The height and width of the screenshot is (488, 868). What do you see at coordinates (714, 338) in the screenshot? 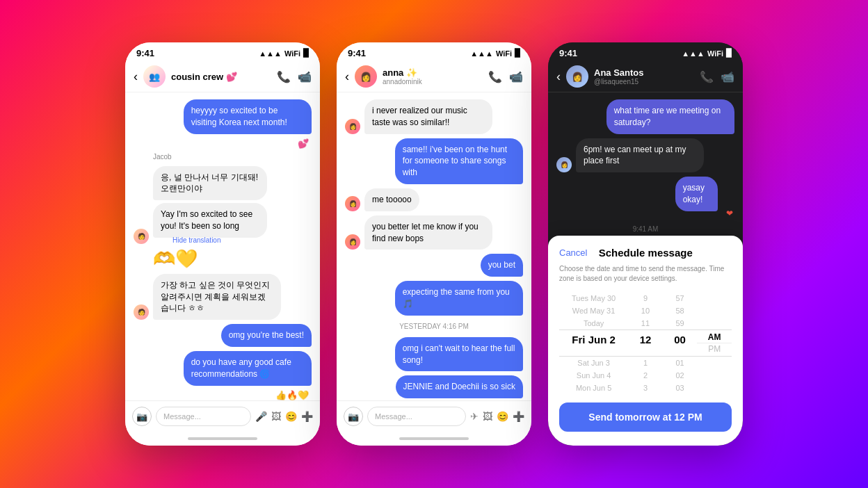
I see `am-option: AM` at bounding box center [714, 338].